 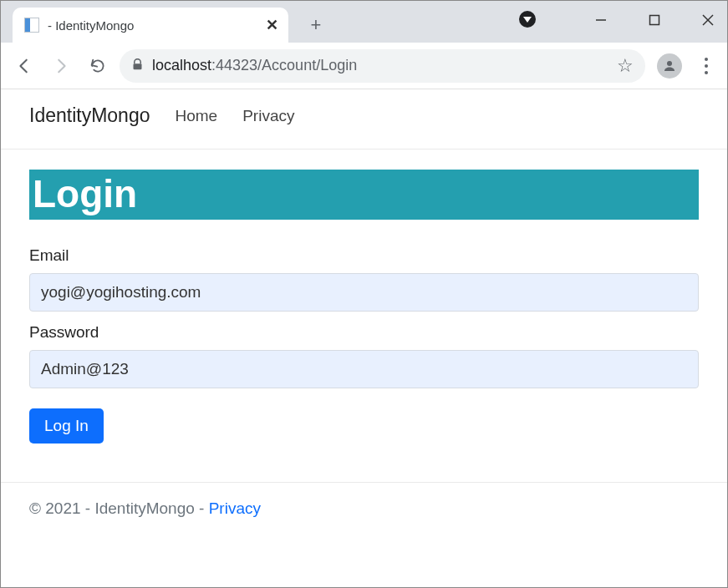 What do you see at coordinates (235, 508) in the screenshot?
I see `footer-privacy-link: Privacy` at bounding box center [235, 508].